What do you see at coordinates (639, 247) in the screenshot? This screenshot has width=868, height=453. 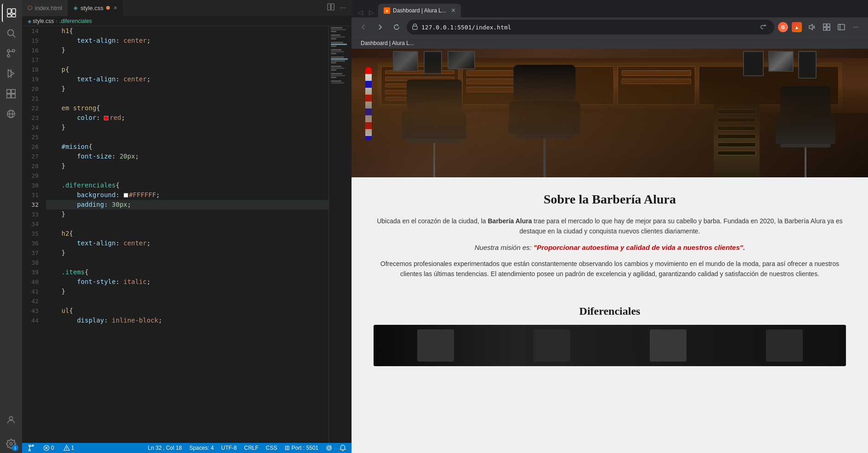 I see `mision-highlight: "Proporcionar autoestima y calidad de vi…` at bounding box center [639, 247].